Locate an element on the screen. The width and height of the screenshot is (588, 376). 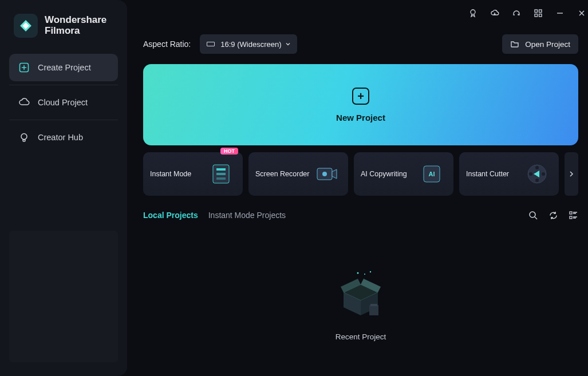
open-project-button: Open Project is located at coordinates (540, 44).